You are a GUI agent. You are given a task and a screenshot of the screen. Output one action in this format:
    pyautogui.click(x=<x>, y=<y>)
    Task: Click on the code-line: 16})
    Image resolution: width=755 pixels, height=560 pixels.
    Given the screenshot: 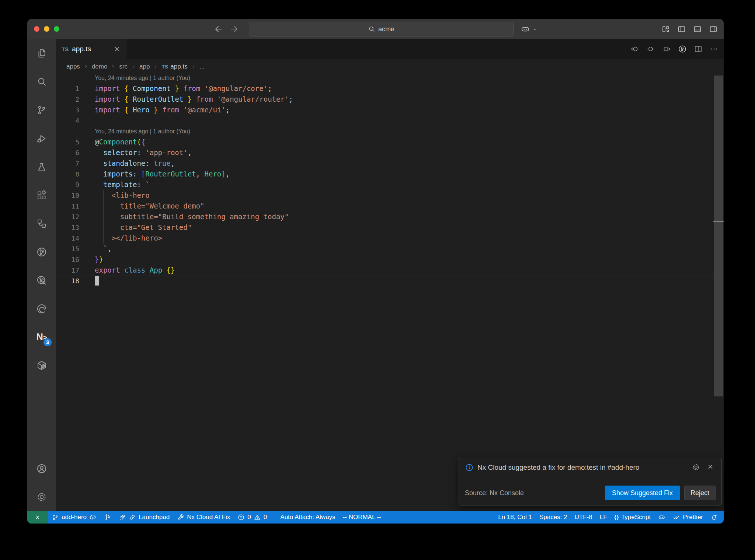 What is the action you would take?
    pyautogui.click(x=385, y=259)
    